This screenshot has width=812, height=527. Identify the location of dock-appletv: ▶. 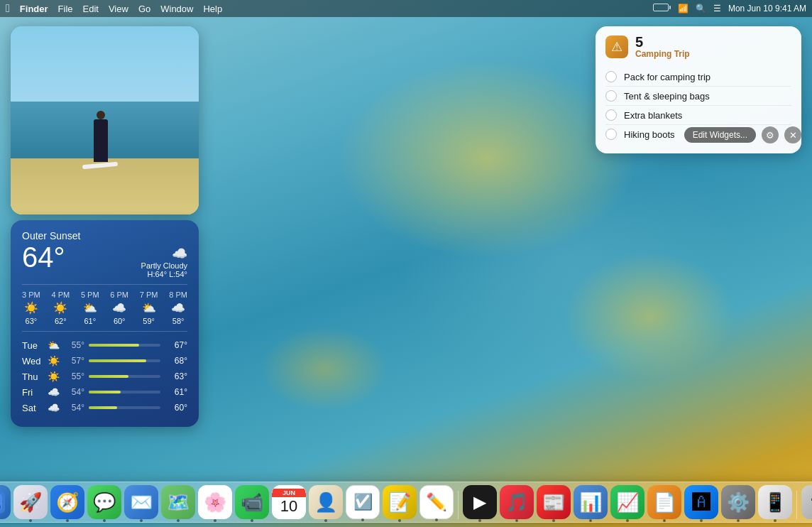
(480, 502).